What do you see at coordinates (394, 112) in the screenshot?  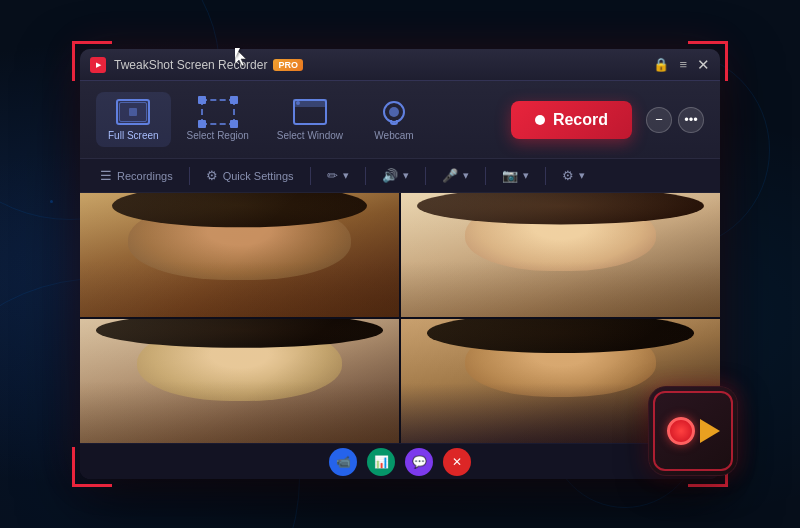 I see `webcam-icon` at bounding box center [394, 112].